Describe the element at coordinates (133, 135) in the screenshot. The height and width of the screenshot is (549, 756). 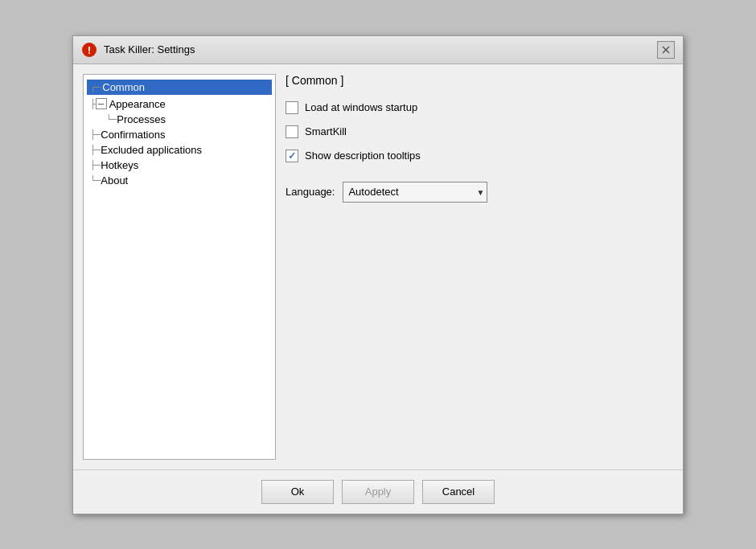
I see `sidebar-item-label-confirmations: Confirmations` at that location.